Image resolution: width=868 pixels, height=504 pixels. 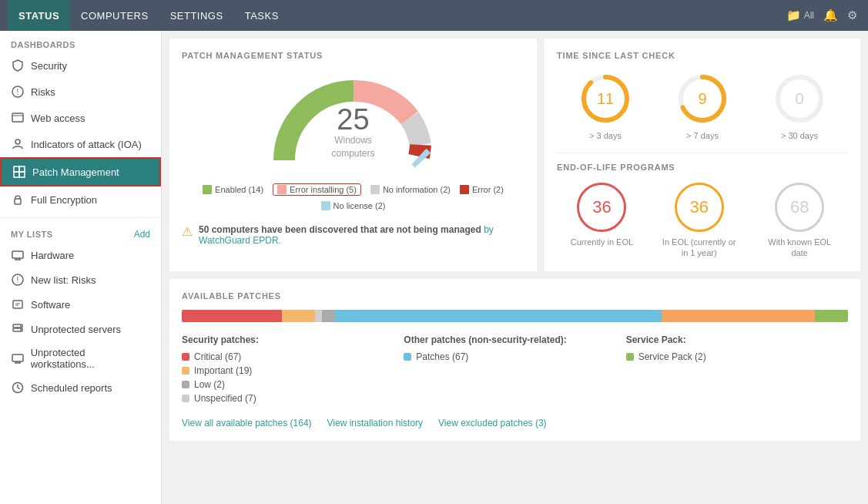 I want to click on sidebar-item-hardware: Hardware, so click(x=80, y=255).